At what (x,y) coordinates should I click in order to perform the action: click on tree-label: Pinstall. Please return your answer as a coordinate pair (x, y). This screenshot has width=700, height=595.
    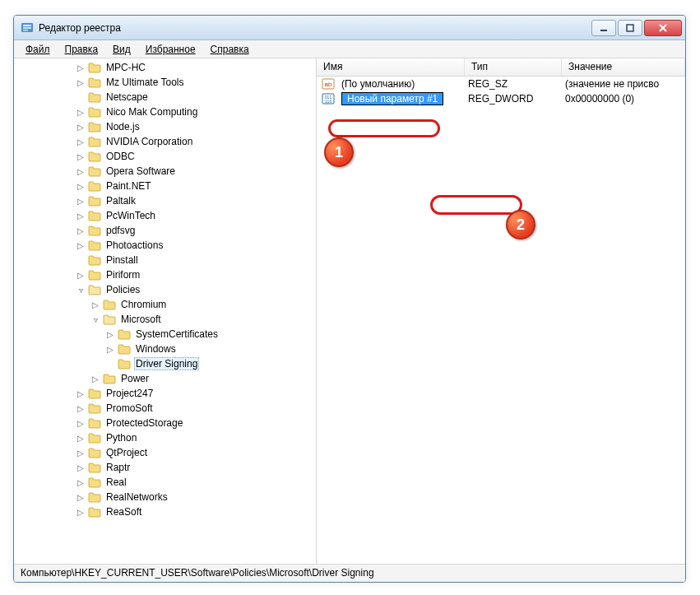
    Looking at the image, I should click on (122, 260).